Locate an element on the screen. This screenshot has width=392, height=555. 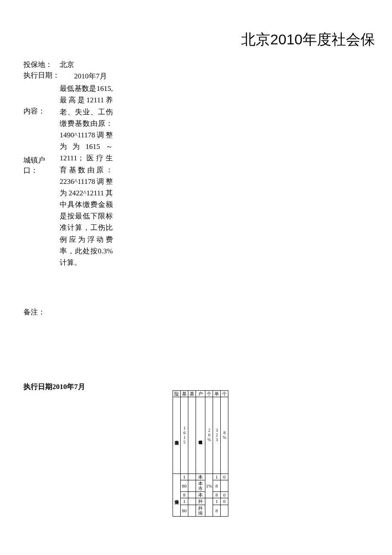
table-row-unemp-1: 失业保险 1 本 1% 1 0 is located at coordinates (201, 477).